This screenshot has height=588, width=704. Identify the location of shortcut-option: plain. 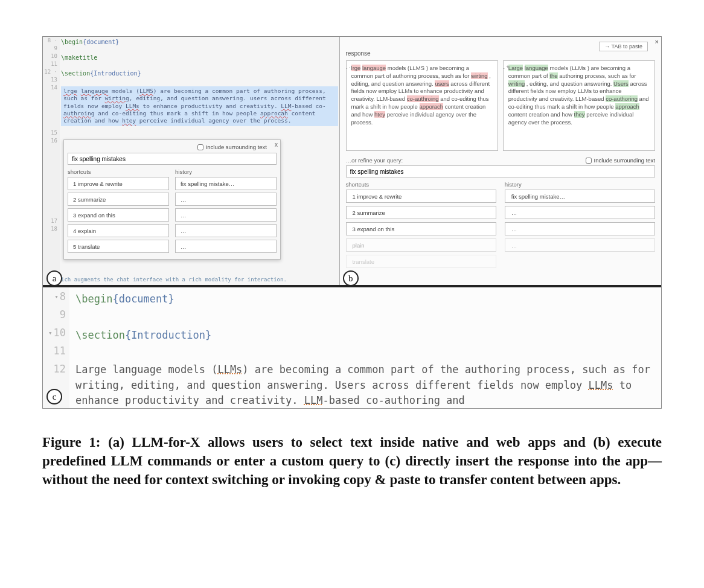
(421, 245).